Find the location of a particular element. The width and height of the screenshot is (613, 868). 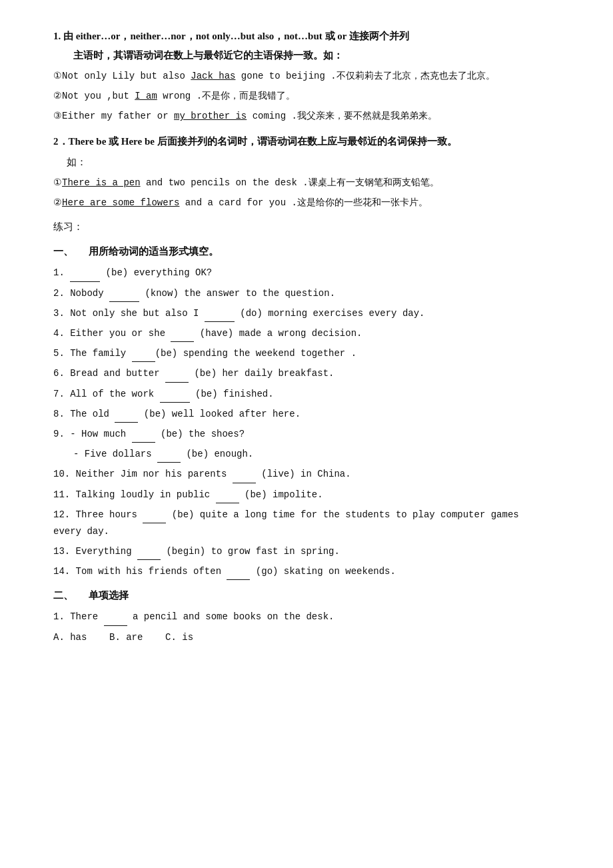

ex1-item-9a: 9. - How much (be) the shoes? is located at coordinates (313, 435).